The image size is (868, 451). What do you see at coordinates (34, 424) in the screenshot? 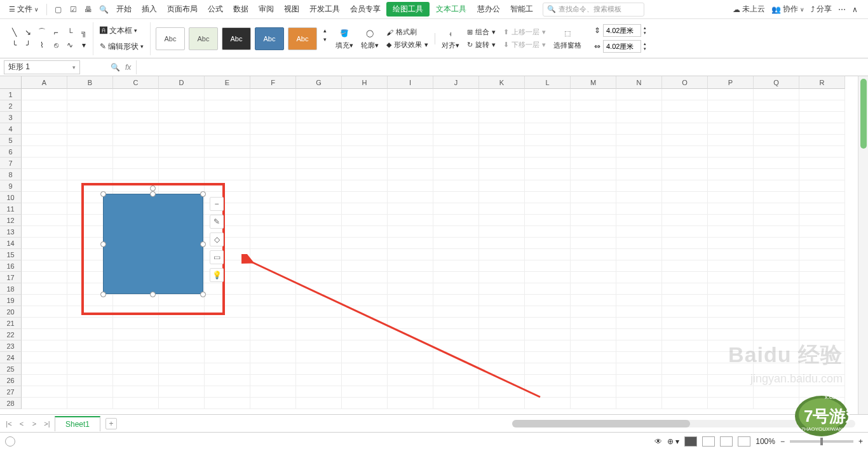
I see `tab-nav-next: >` at bounding box center [34, 424].